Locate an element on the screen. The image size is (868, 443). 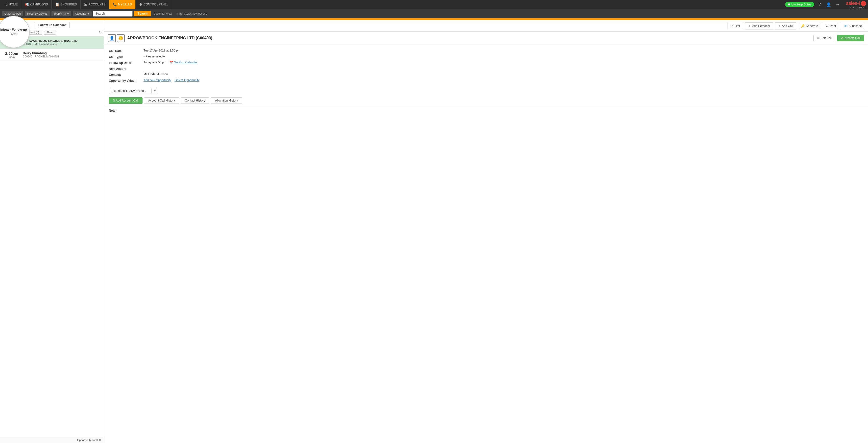
calendar-icon: 📅 is located at coordinates (171, 62).